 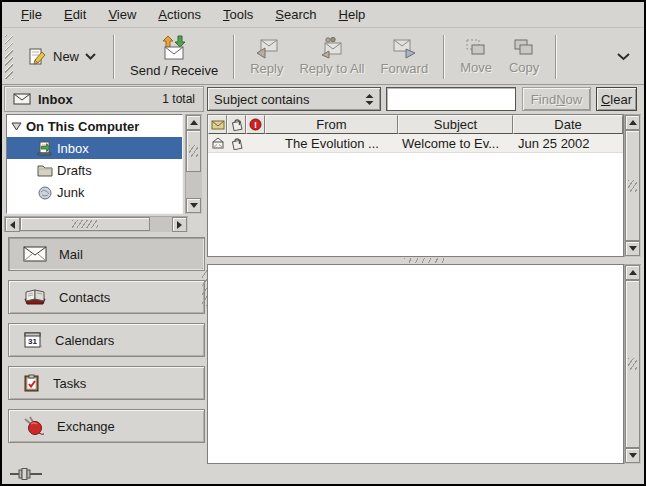 I want to click on sidebar-button-calendars: 31 Calendars, so click(x=106, y=340).